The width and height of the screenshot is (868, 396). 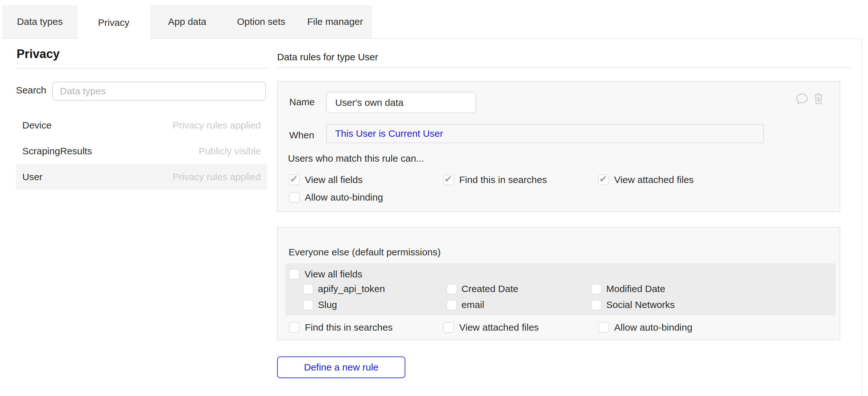 I want to click on checkbox-item-email: email, so click(x=519, y=305).